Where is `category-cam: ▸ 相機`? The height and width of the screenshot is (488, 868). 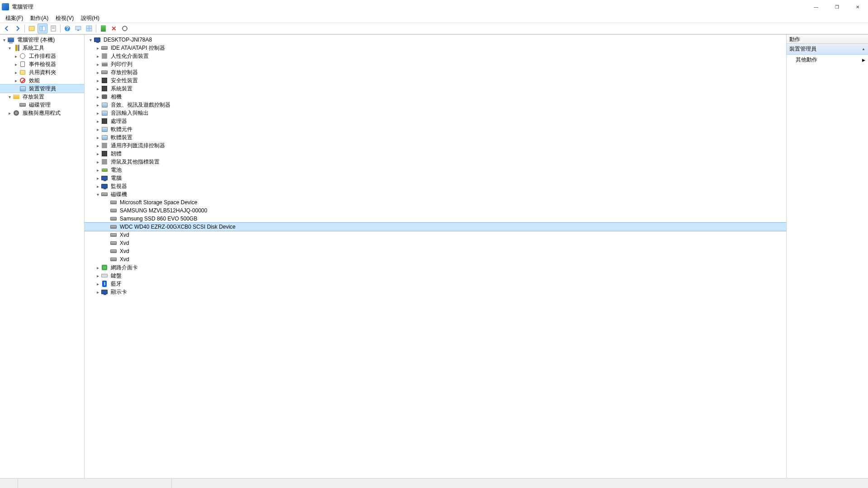
category-cam: ▸ 相機 is located at coordinates (435, 97).